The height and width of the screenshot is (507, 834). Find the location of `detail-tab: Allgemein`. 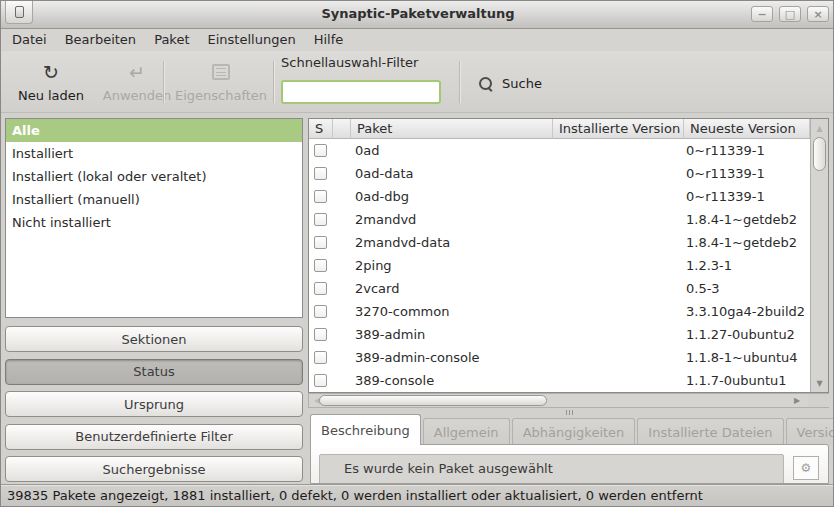

detail-tab: Allgemein is located at coordinates (466, 432).